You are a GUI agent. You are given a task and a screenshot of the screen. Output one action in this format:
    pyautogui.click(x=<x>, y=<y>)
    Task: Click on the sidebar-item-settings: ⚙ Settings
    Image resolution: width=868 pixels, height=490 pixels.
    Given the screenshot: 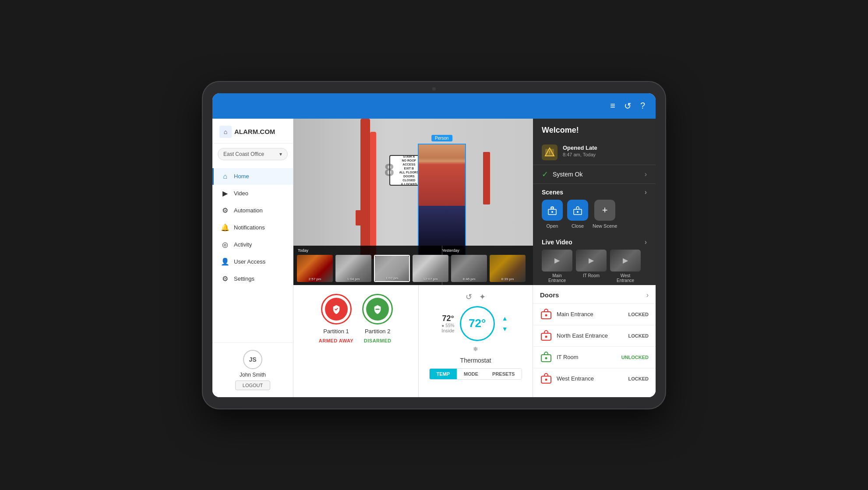 What is the action you would take?
    pyautogui.click(x=253, y=278)
    